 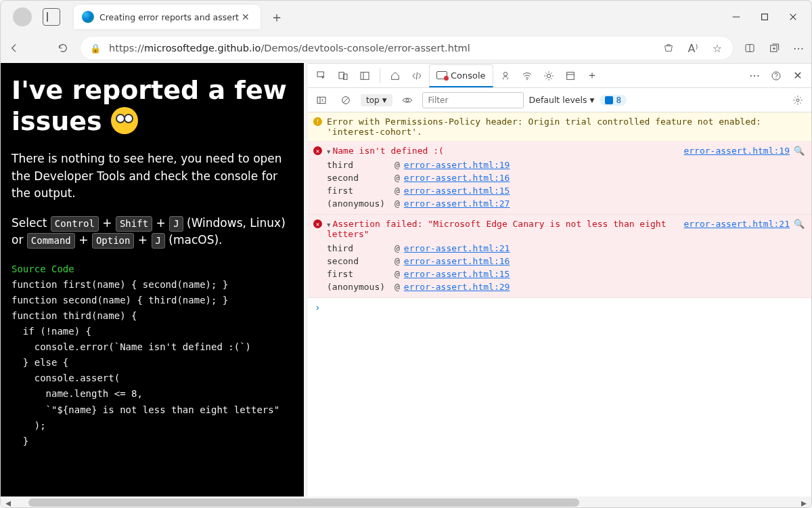 What do you see at coordinates (152, 176) in the screenshot?
I see `page-intro: There is nothing to see here, you need t…` at bounding box center [152, 176].